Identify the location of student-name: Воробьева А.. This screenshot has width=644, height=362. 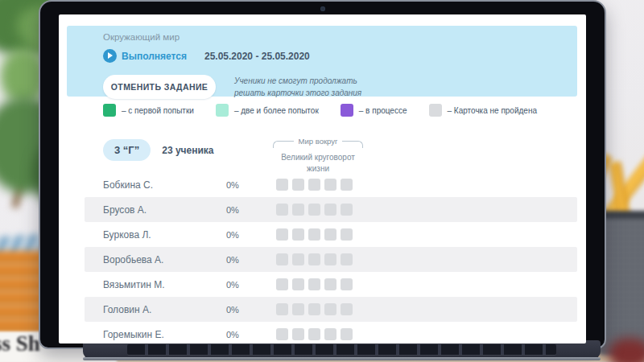
(134, 260).